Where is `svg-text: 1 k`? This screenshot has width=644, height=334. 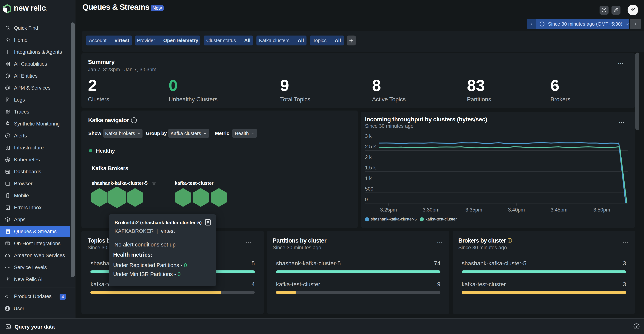 svg-text: 1 k is located at coordinates (368, 178).